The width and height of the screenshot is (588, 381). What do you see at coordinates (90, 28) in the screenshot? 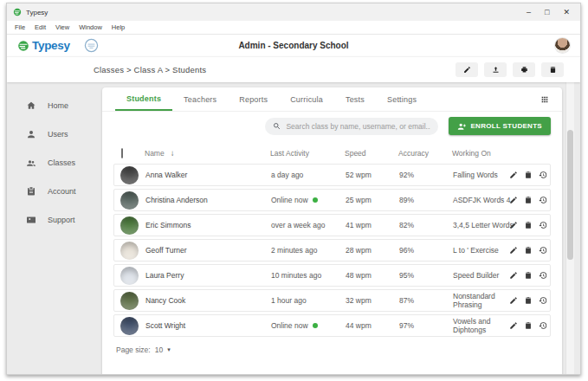
I see `menu-window: Window` at bounding box center [90, 28].